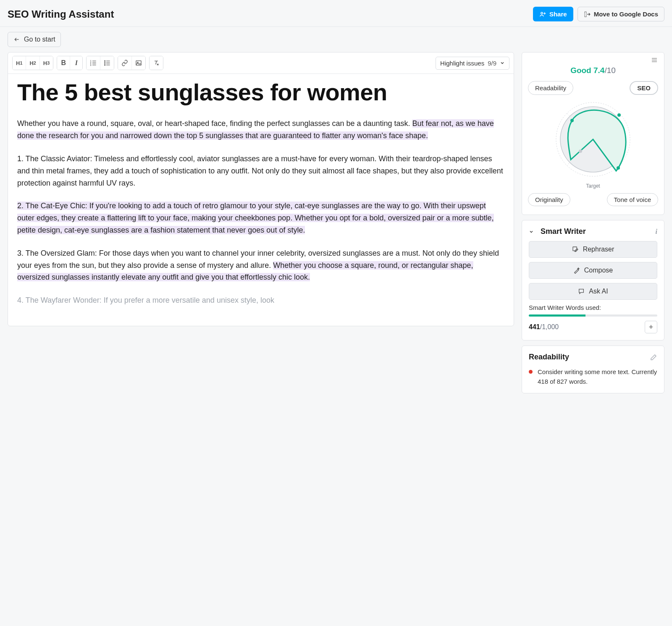  I want to click on rephraser-button: Rephraser, so click(593, 249).